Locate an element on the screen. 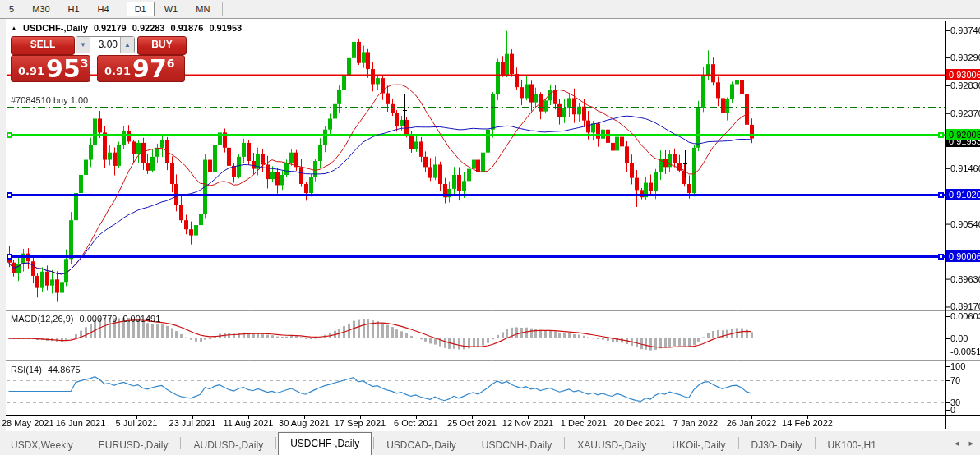 This screenshot has width=980, height=455. sell-price-display: 0.91 95 3 is located at coordinates (51, 69).